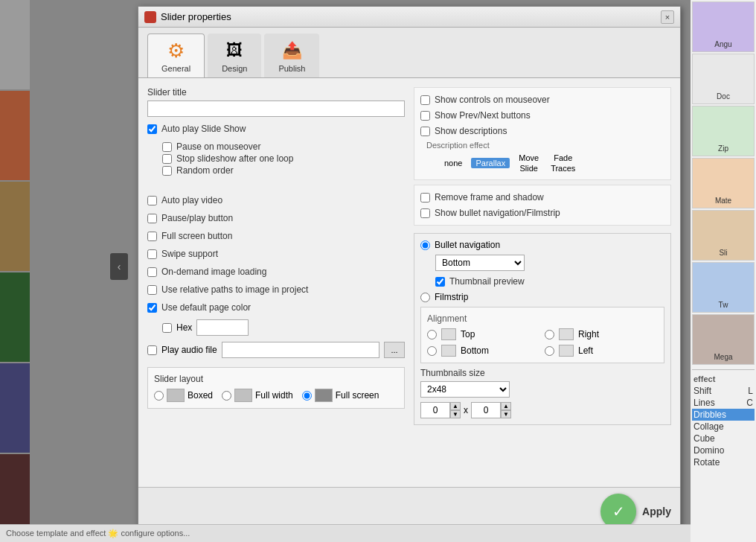 This screenshot has height=542, width=756. What do you see at coordinates (542, 213) in the screenshot?
I see `show-bullet-row: Show bullet navigation/Filmstrip` at bounding box center [542, 213].